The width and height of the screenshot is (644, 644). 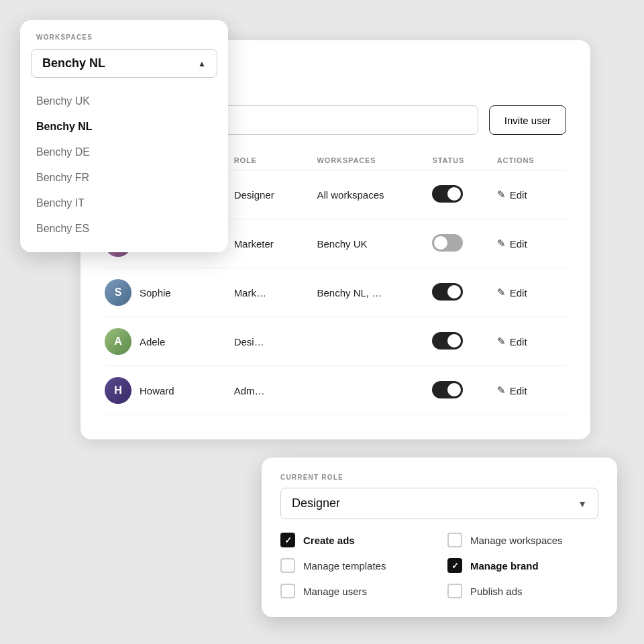 What do you see at coordinates (447, 243) in the screenshot?
I see `status-toggle-abbie` at bounding box center [447, 243].